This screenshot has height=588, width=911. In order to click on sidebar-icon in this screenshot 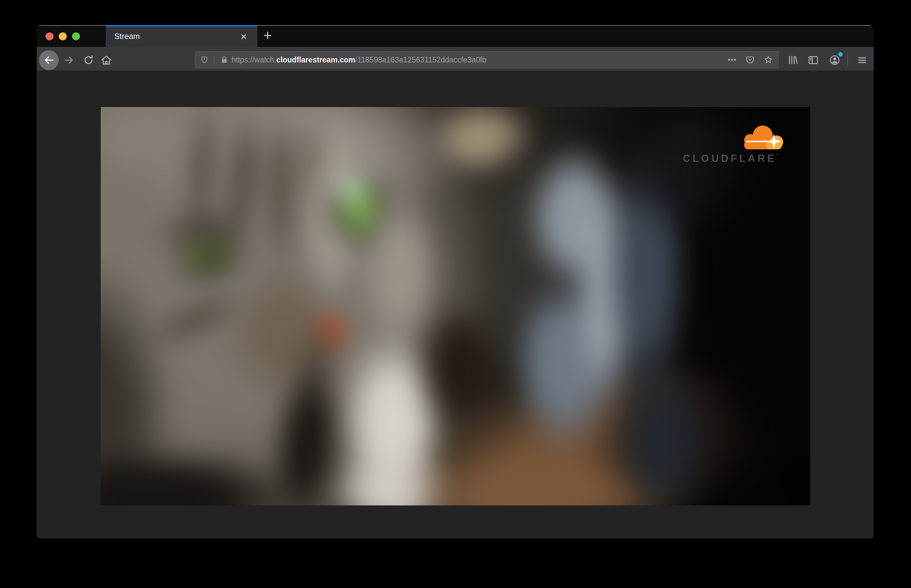, I will do `click(813, 60)`.